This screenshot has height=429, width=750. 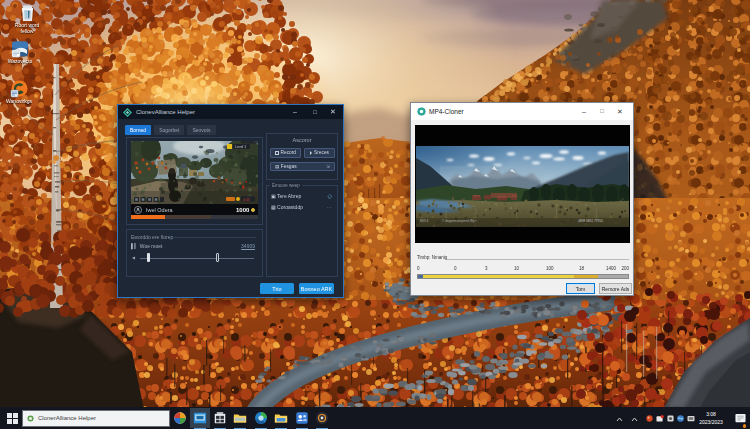 I want to click on svg-text: © deganmornyrnite Wy t, so click(x=459, y=221).